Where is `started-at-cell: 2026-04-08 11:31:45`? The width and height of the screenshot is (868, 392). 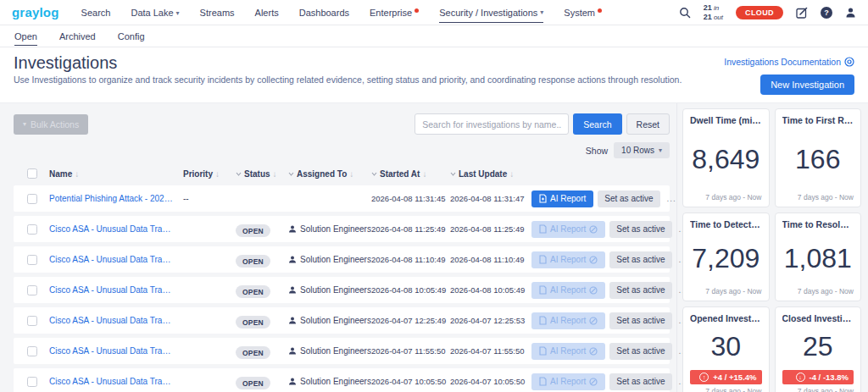
started-at-cell: 2026-04-08 11:31:45 is located at coordinates (410, 198).